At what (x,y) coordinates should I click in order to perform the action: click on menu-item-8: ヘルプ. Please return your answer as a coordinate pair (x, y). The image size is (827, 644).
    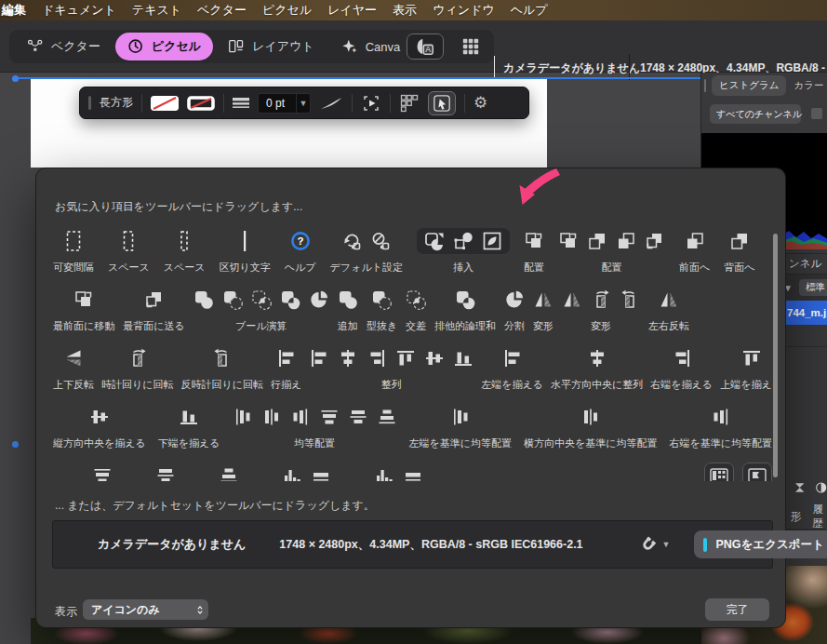
    Looking at the image, I should click on (529, 10).